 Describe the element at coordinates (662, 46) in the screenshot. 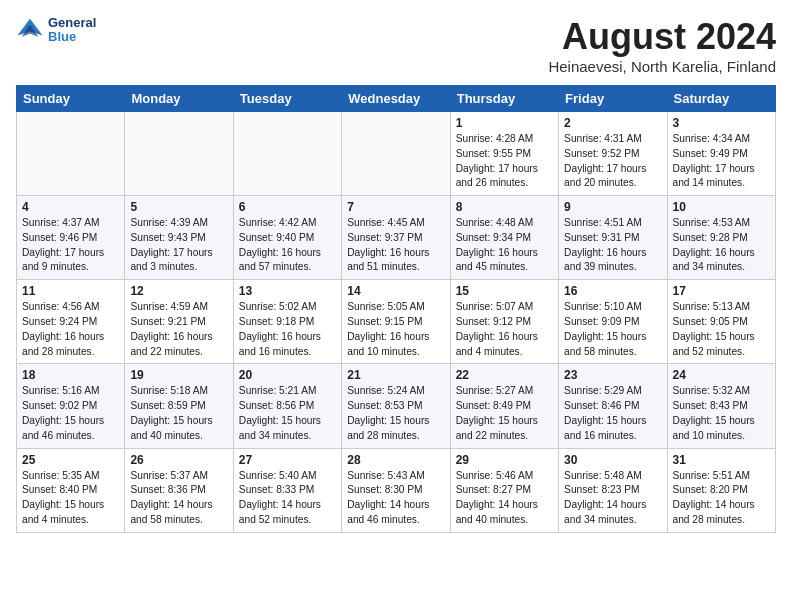

I see `title-area: August 2024 Heinaevesi, North Karelia, F…` at that location.